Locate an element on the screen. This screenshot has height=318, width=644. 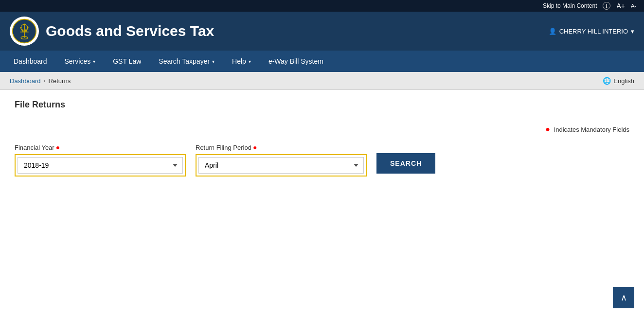
government-emblem is located at coordinates (24, 31).